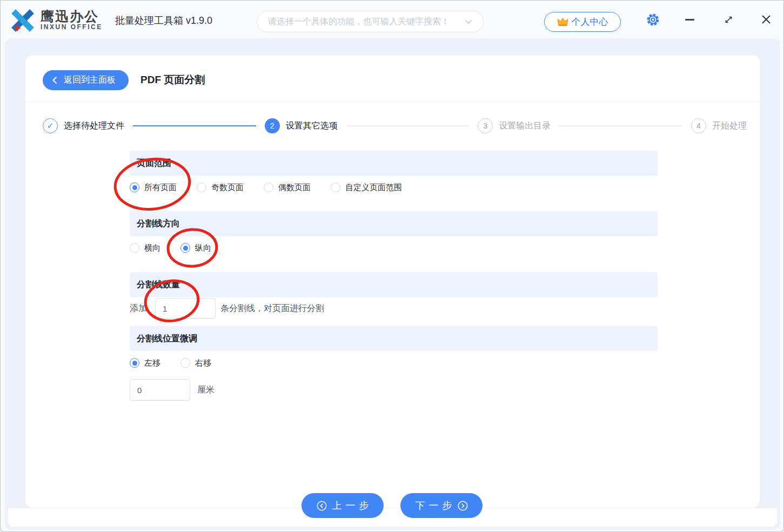  Describe the element at coordinates (145, 363) in the screenshot. I see `radio-move-left: 左移` at that location.